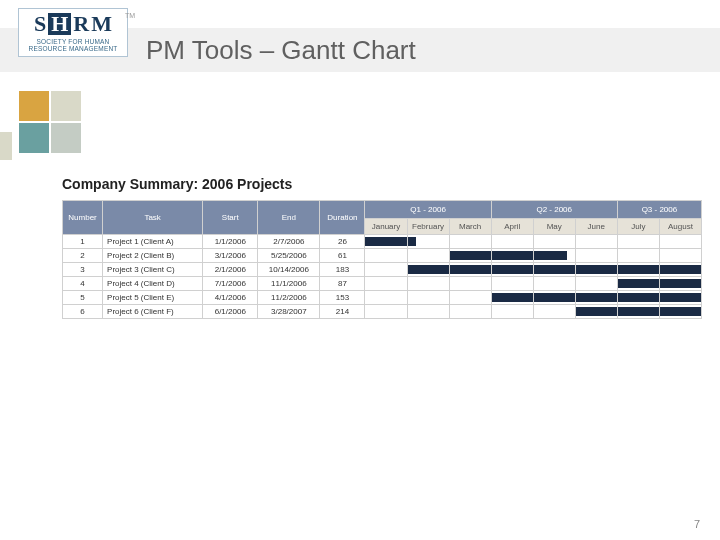  What do you see at coordinates (6, 146) in the screenshot?
I see `side-tab-icon` at bounding box center [6, 146].